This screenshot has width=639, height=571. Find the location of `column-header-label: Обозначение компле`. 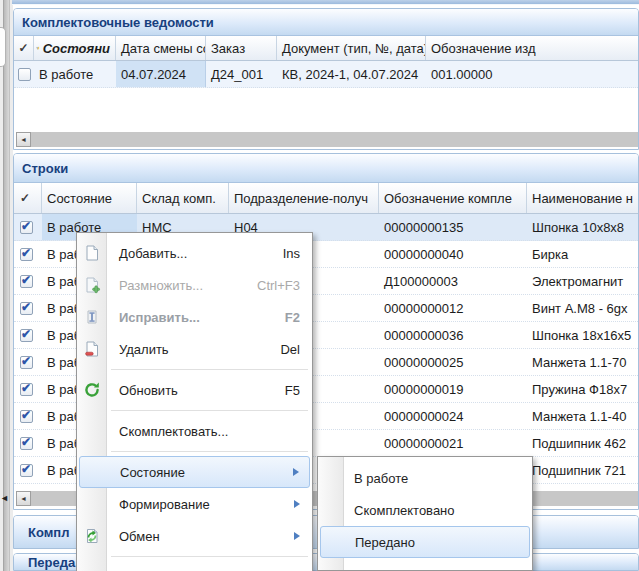

column-header-label: Обозначение компле is located at coordinates (448, 198).